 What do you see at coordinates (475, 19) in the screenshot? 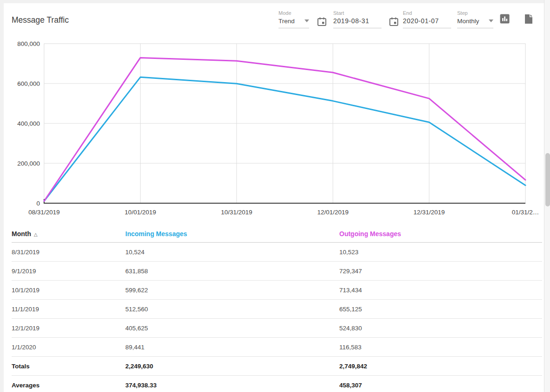
I see `step-dropdown: Step Monthly` at bounding box center [475, 19].